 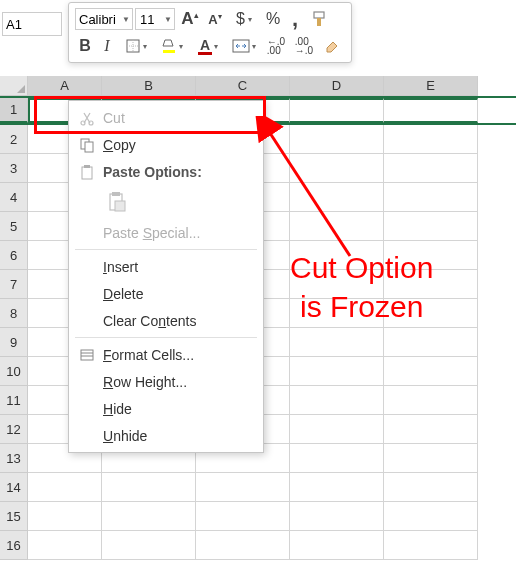 What do you see at coordinates (166, 294) in the screenshot?
I see `menu-item-delete: Delete` at bounding box center [166, 294].